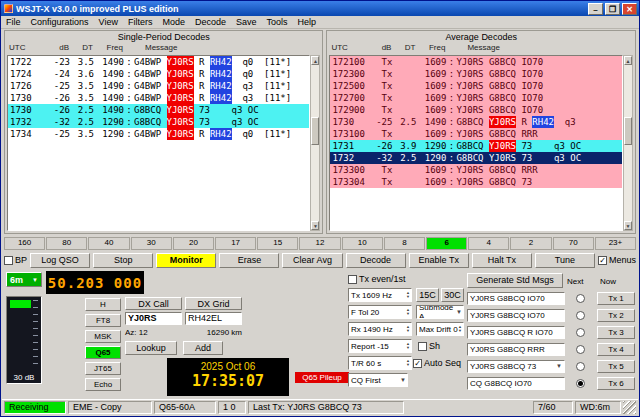 Image resolution: width=640 pixels, height=417 pixels. What do you see at coordinates (60, 260) in the screenshot?
I see `log-qso-button: Log QSO` at bounding box center [60, 260].